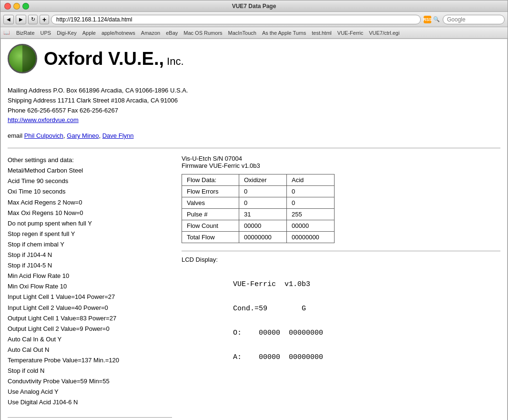 The width and height of the screenshot is (508, 420). Describe the element at coordinates (90, 213) in the screenshot. I see `setting-max-oxi-regens: Max Oxi Regens 10 Now=0` at that location.